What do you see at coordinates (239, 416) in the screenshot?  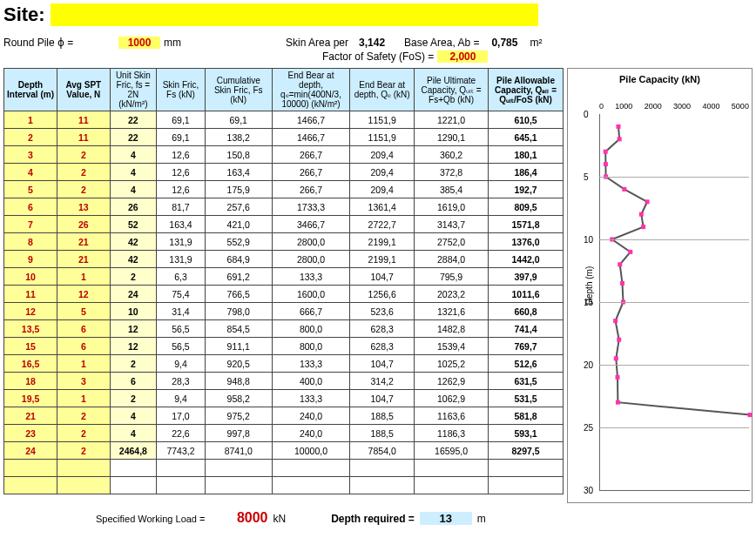 I see `cell: 975,2` at bounding box center [239, 416].